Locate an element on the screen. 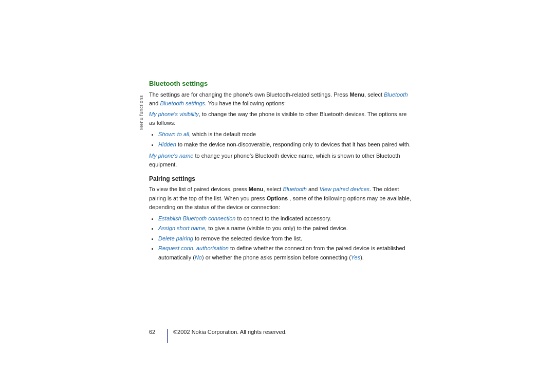 The height and width of the screenshot is (392, 555). request-conn-link: Request conn. authorisation is located at coordinates (193, 248).